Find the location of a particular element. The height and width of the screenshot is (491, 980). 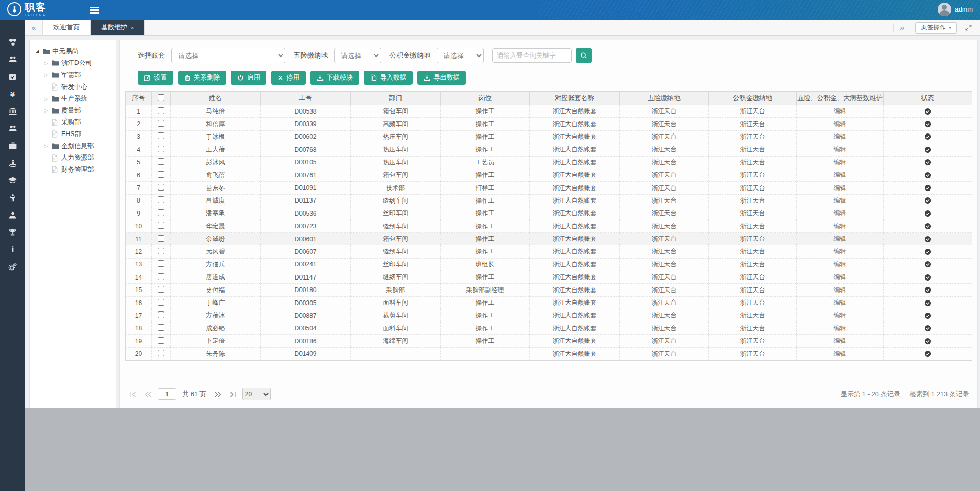

table-row: 12元凤碧D00607缝纫车间操作工浙江大自然账套浙江天台浙江天台编辑 is located at coordinates (549, 252).